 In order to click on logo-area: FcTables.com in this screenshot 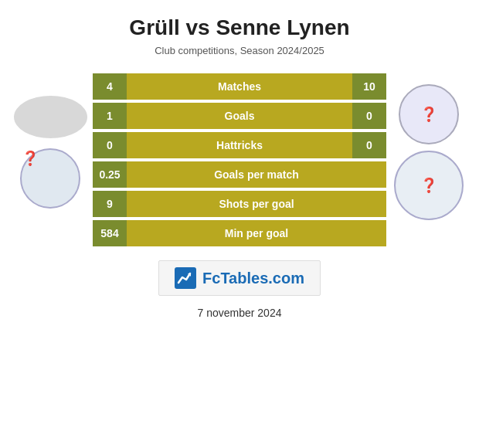, I will do `click(240, 278)`.